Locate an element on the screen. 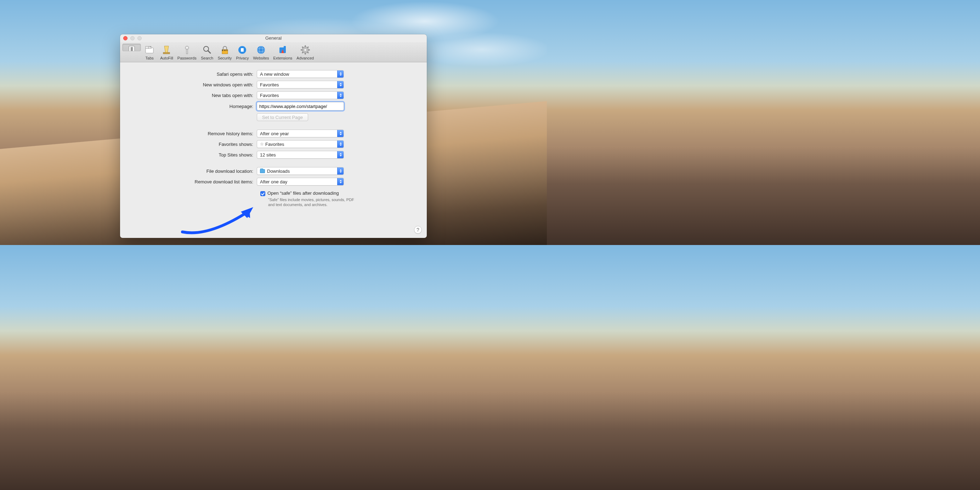 The height and width of the screenshot is (490, 980). favorites-shows-select: ☆Favorites is located at coordinates (301, 144).